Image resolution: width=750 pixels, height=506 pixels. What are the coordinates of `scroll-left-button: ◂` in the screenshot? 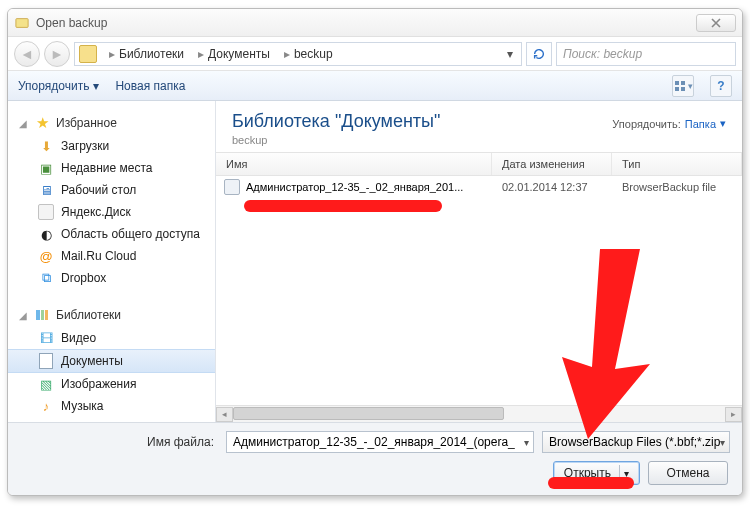 It's located at (224, 414).